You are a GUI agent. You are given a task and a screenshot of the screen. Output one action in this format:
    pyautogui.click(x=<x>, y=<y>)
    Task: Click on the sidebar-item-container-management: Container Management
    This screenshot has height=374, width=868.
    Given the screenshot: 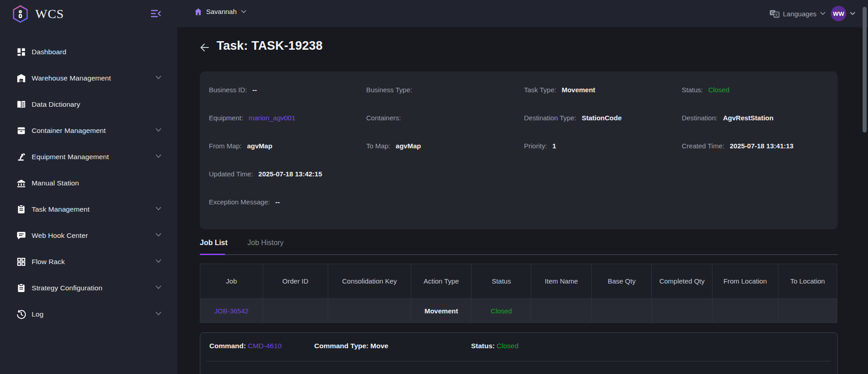 What is the action you would take?
    pyautogui.click(x=89, y=131)
    